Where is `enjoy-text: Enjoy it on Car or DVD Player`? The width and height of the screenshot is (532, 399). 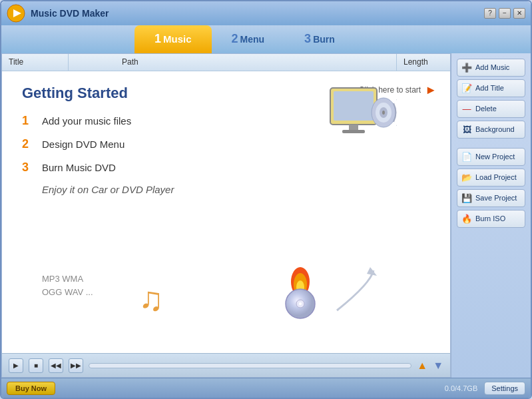 enjoy-text: Enjoy it on Car or DVD Player is located at coordinates (236, 189).